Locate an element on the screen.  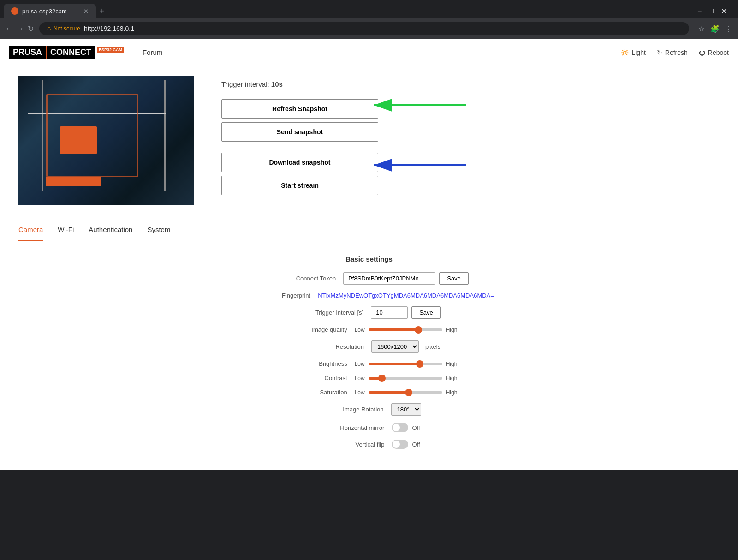
image-quality-high: High is located at coordinates (452, 330).